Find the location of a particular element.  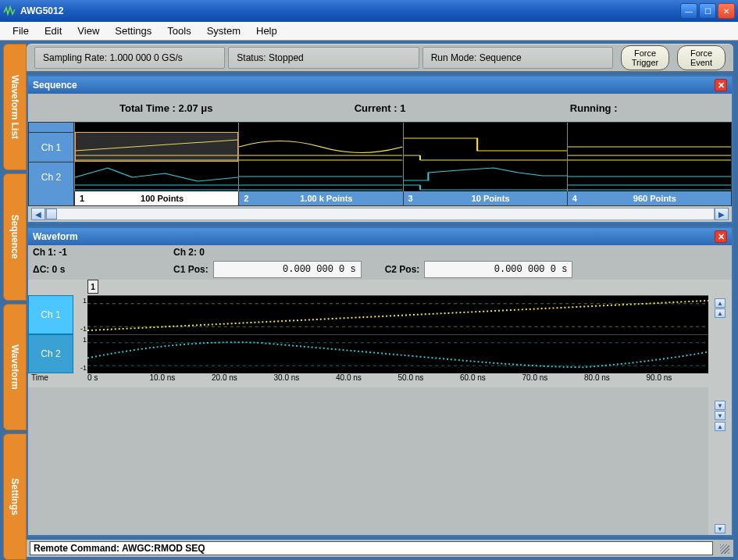

remote-command-bar: Remote Command: AWGC:RMOD SEQ is located at coordinates (380, 548).